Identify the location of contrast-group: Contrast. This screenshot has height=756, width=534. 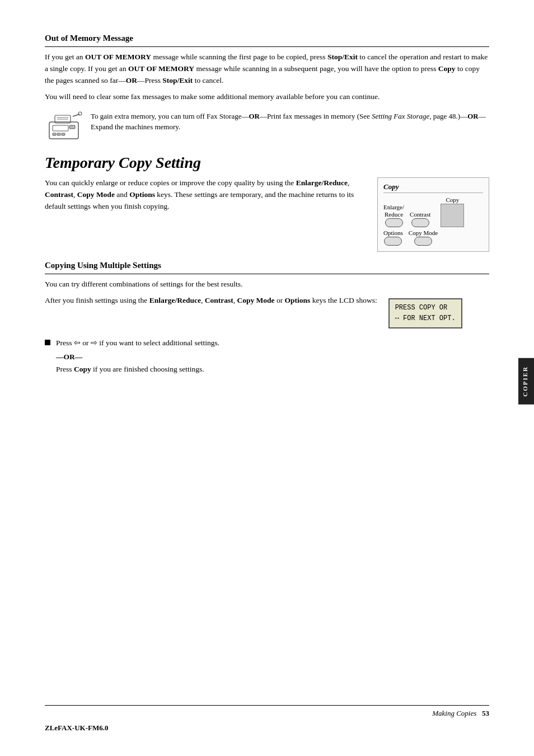
(420, 219).